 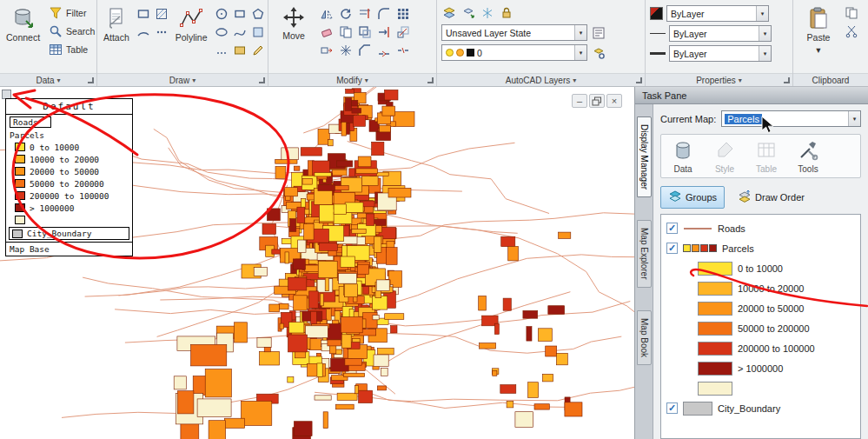 I want to click on current-map-combo: Parcels ▾, so click(x=791, y=118).